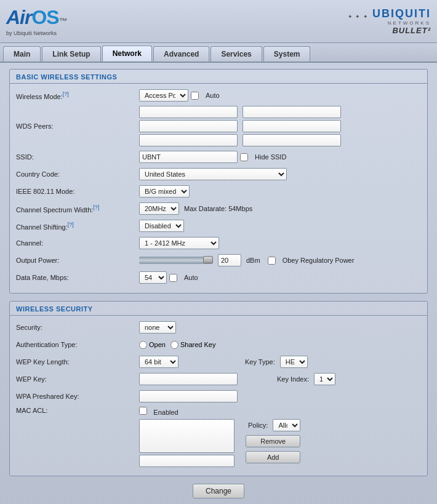 The image size is (437, 504). I want to click on wep-key-length-label: WEP Key Length:, so click(78, 362).